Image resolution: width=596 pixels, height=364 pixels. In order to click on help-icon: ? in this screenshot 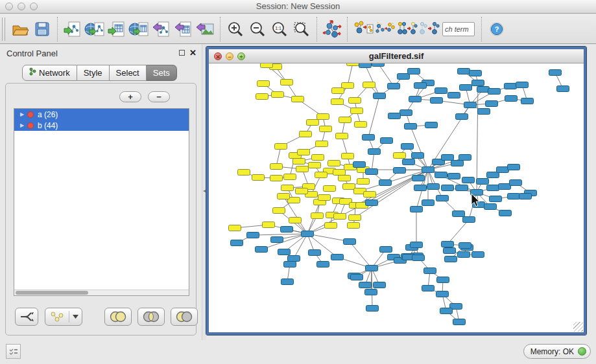, I will do `click(497, 29)`.